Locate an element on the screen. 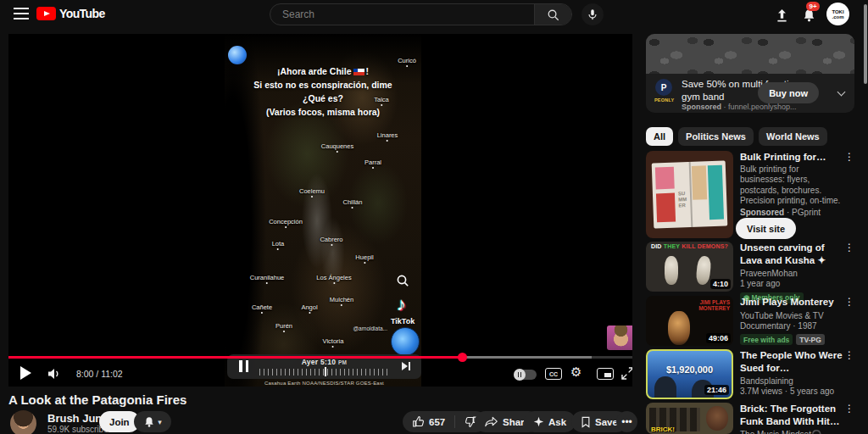  video-item-channel: PraveenMohan is located at coordinates (792, 273).